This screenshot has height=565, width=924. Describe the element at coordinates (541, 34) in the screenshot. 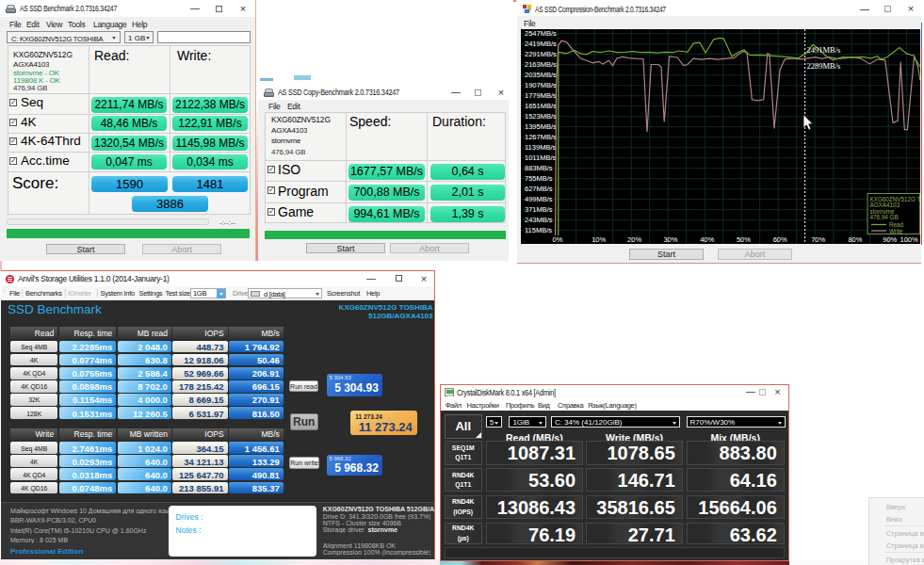

I see `svg-text: 2547MB/s` at that location.